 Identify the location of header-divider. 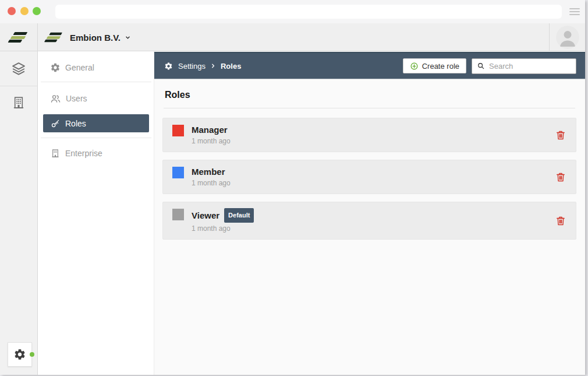
(550, 37).